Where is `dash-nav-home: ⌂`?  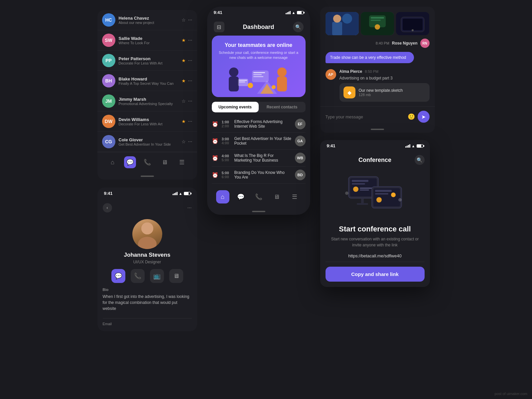 dash-nav-home: ⌂ is located at coordinates (223, 197).